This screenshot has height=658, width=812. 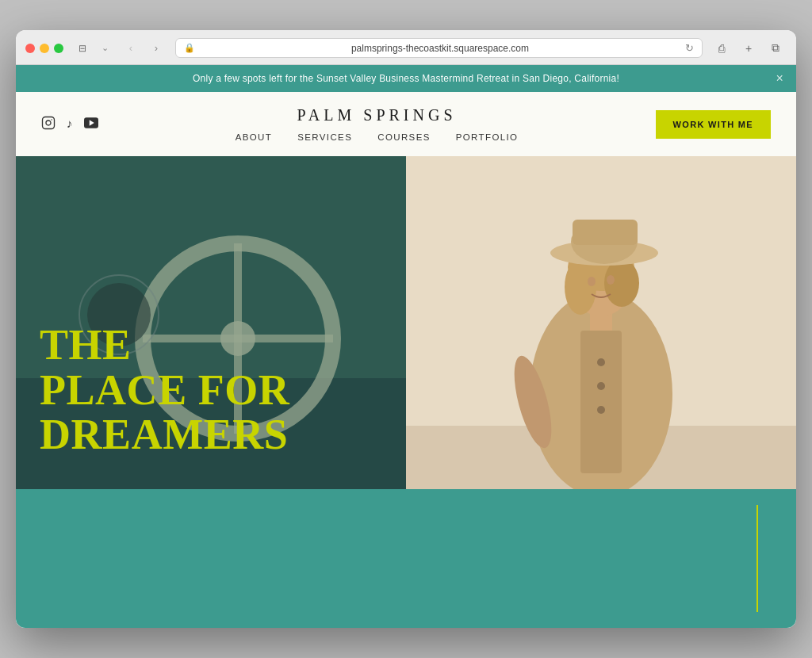 I want to click on minimize-button, so click(x=44, y=48).